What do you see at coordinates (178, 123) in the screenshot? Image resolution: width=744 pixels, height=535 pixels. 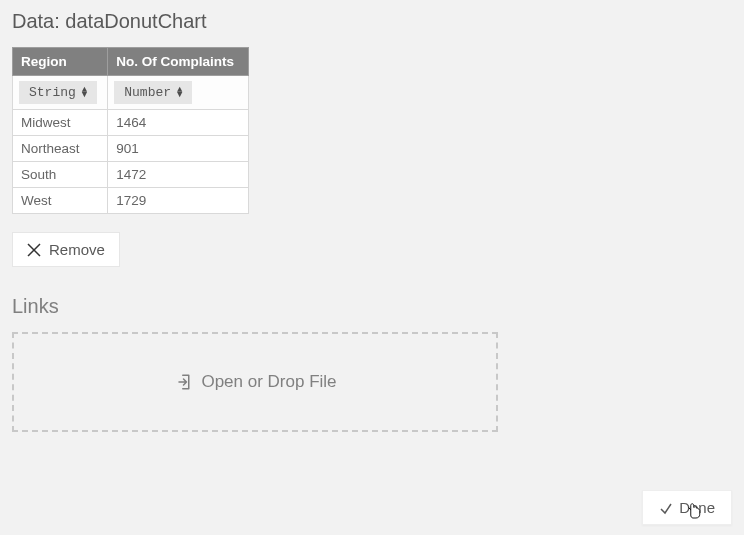 I see `cell-complaints: 1464` at bounding box center [178, 123].